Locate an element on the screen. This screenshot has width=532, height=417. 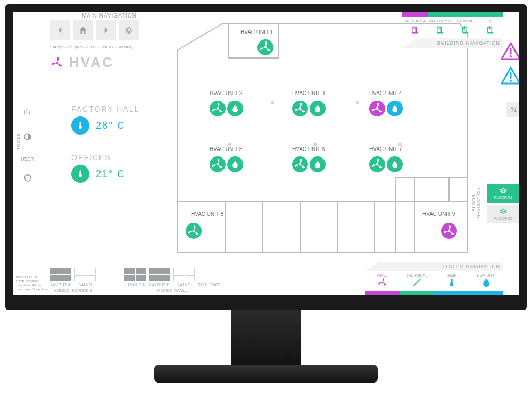
system-nav-humidity: HUMIDITY is located at coordinates (486, 281).